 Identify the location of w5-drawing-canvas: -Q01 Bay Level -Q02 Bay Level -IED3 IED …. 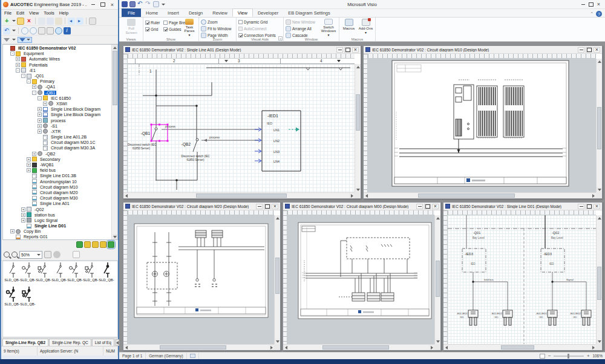
(522, 279).